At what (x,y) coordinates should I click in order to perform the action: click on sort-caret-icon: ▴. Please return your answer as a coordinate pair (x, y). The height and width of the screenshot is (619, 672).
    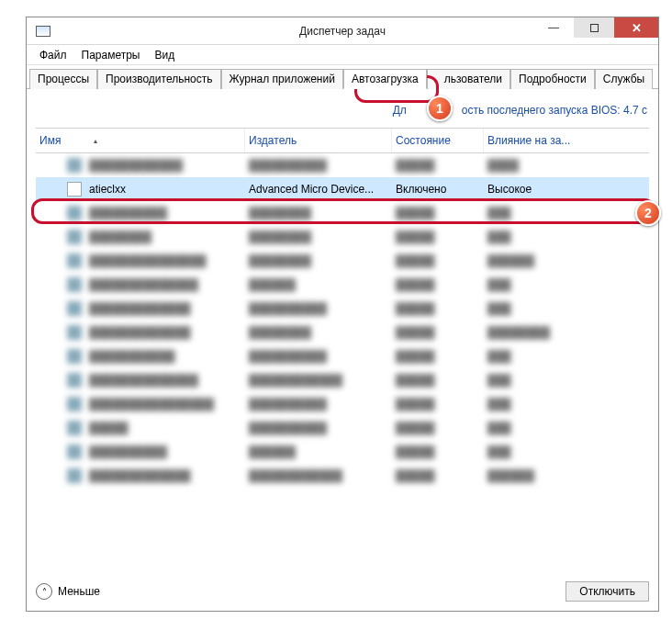
    Looking at the image, I should click on (95, 141).